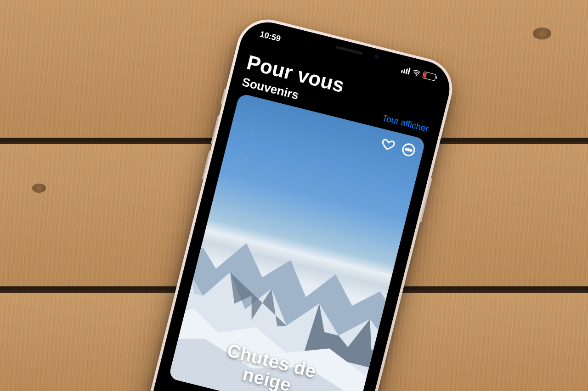 This screenshot has width=588, height=391. Describe the element at coordinates (388, 145) in the screenshot. I see `heart-icon` at that location.